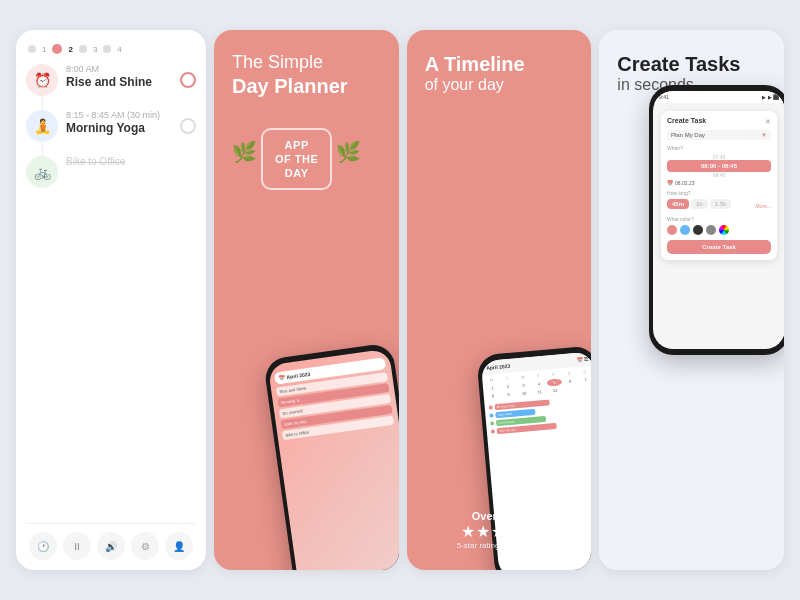 This screenshot has height=600, width=800. I want to click on task-time-yoga: 8:15 - 8:45 AM (30 min), so click(119, 115).